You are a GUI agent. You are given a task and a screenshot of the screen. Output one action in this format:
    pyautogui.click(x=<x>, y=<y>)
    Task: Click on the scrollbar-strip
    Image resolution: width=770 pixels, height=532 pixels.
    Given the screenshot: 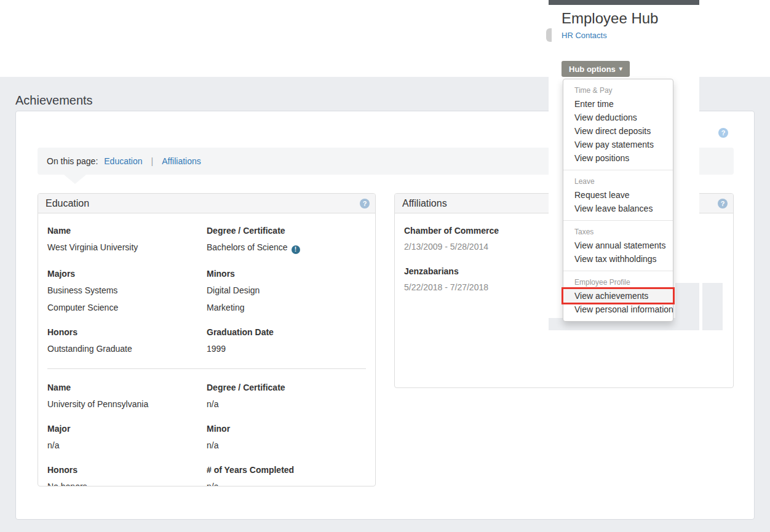 What is the action you would take?
    pyautogui.click(x=701, y=306)
    